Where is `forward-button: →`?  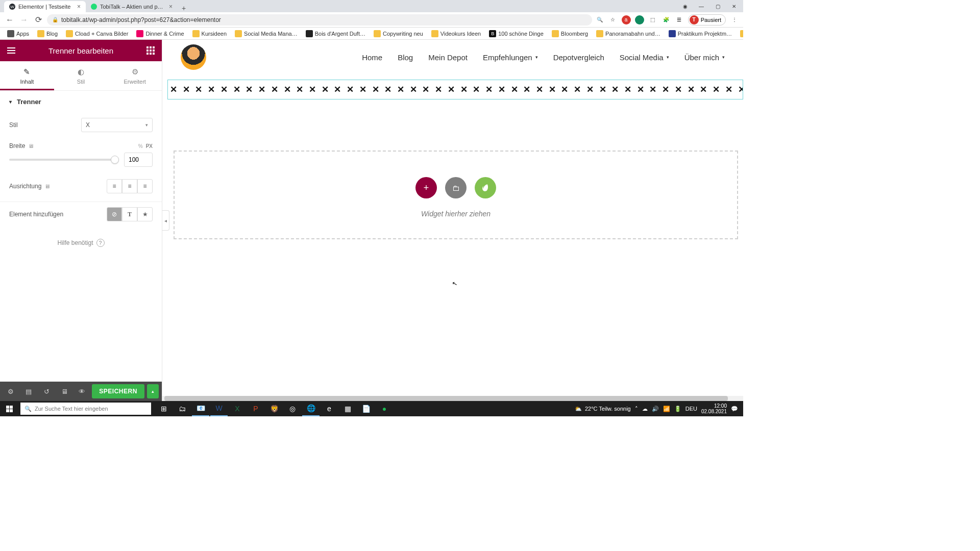 forward-button: → is located at coordinates (24, 20).